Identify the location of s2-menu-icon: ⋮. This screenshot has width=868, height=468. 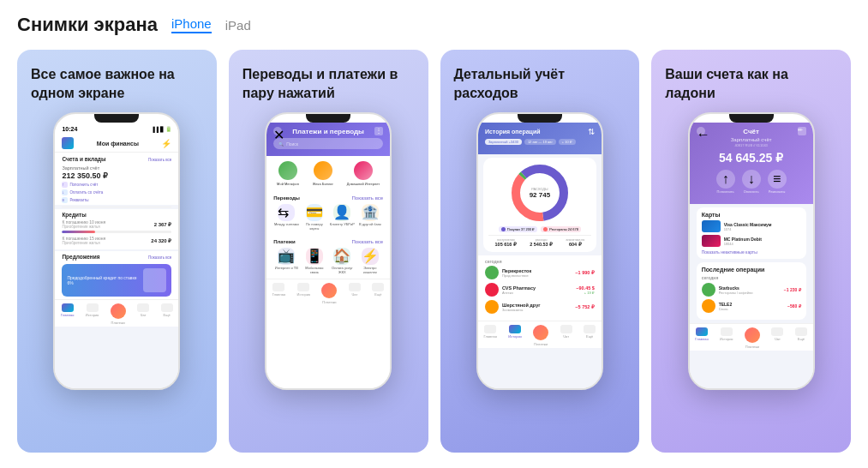
(379, 131).